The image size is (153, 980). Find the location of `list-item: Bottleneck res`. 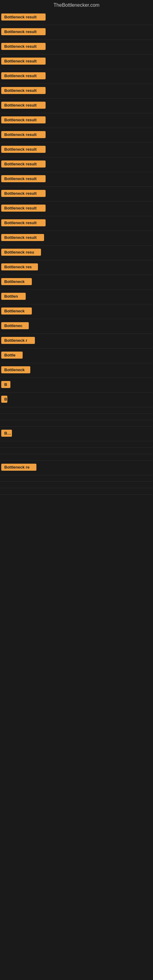

list-item: Bottleneck res is located at coordinates (76, 268).